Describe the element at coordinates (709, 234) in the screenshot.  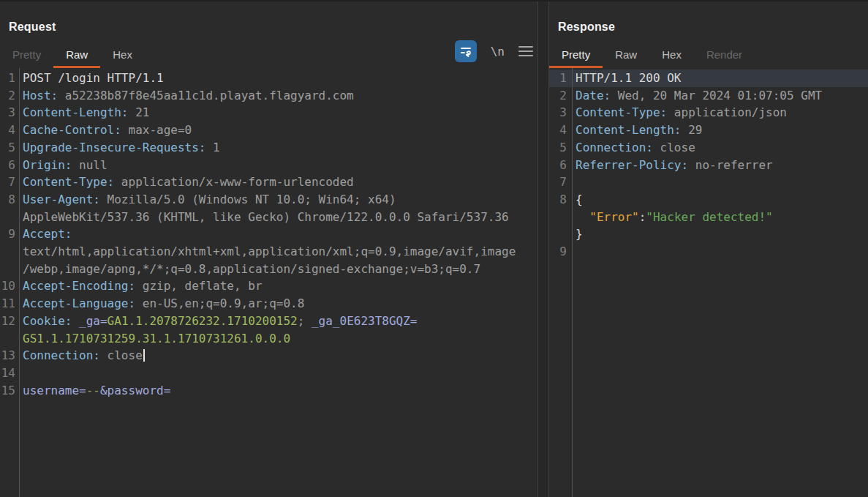
I see `editor-line: }` at that location.